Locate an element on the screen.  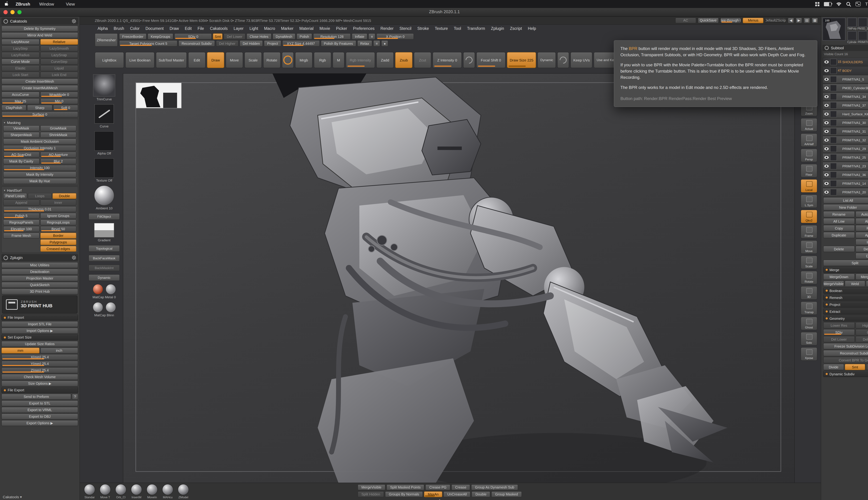
panel-button: GrowMask is located at coordinates (58, 128).